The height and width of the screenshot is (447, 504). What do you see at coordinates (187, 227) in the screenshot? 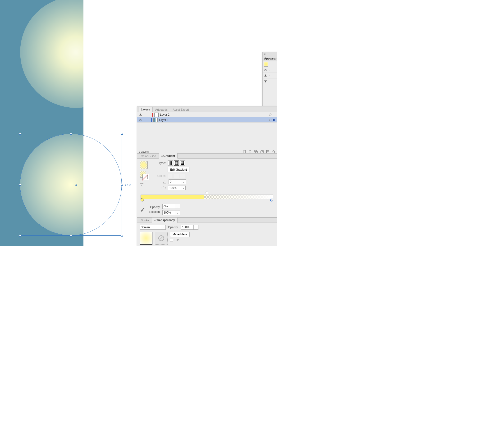
I see `transparency-opacity-input: 100%` at bounding box center [187, 227].